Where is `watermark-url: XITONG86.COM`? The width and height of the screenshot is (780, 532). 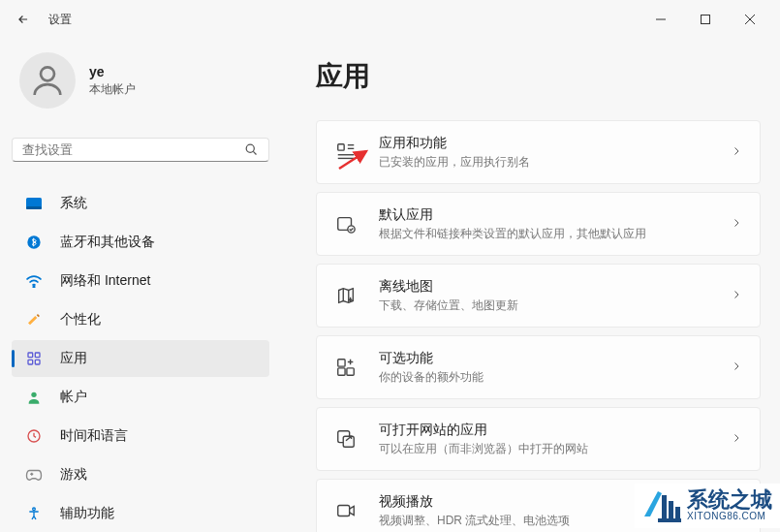 watermark-url: XITONG86.COM is located at coordinates (730, 516).